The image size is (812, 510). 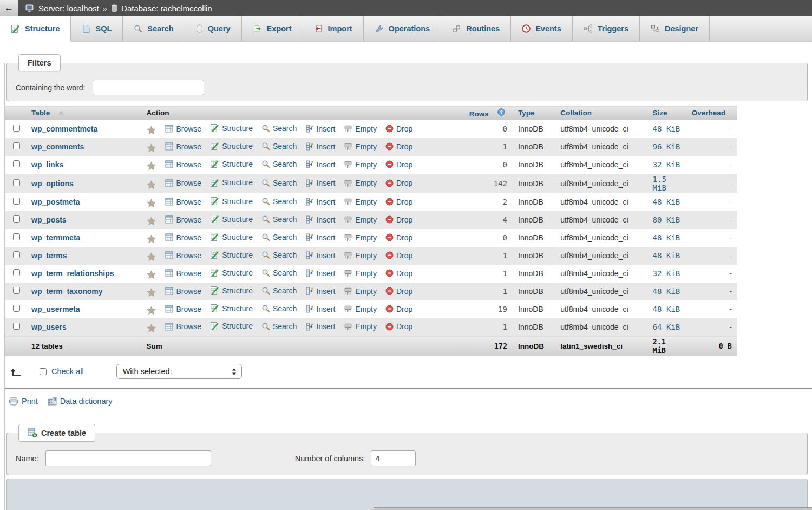 What do you see at coordinates (154, 29) in the screenshot?
I see `tab-search: Search` at bounding box center [154, 29].